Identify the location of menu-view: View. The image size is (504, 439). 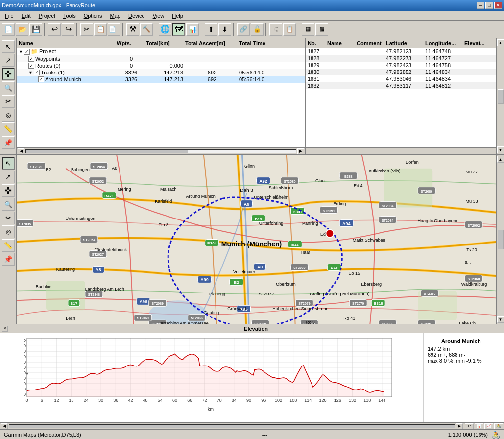
(159, 16).